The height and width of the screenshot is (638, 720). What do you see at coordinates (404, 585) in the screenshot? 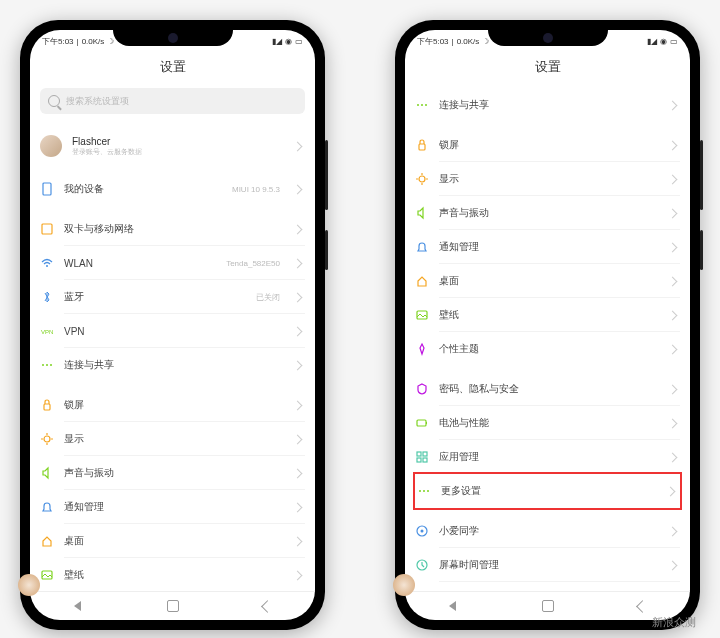
I see `decoration-badge` at bounding box center [404, 585].